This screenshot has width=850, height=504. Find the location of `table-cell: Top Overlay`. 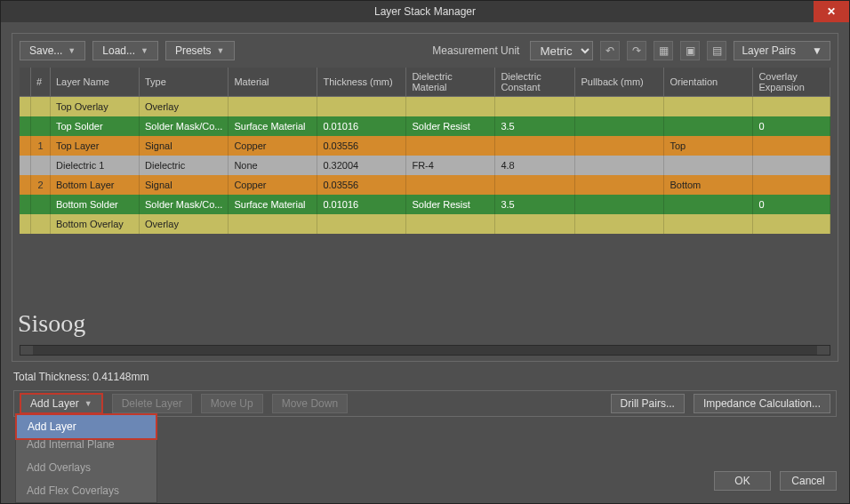

table-cell: Top Overlay is located at coordinates (95, 107).